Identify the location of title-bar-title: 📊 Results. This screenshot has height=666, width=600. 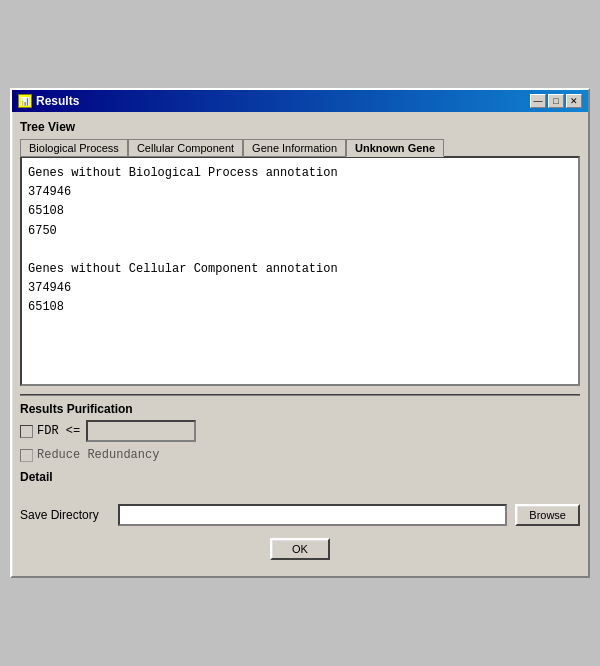
(48, 101).